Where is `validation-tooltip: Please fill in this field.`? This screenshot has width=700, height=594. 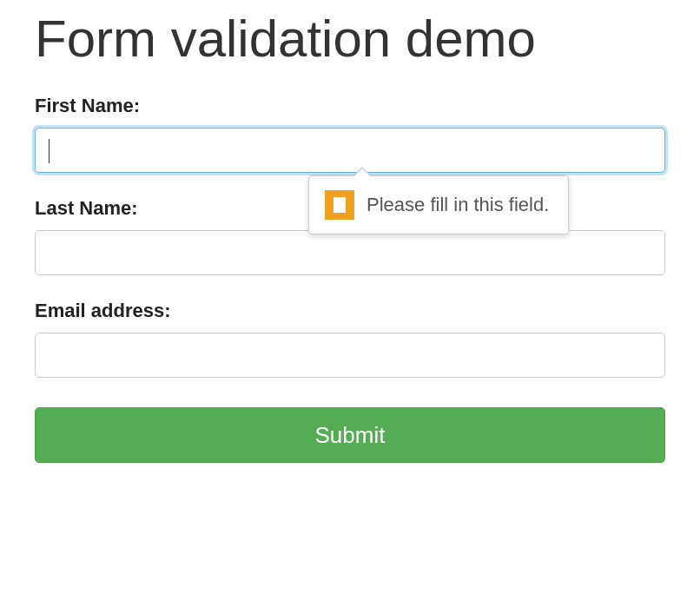
validation-tooltip: Please fill in this field. is located at coordinates (439, 205).